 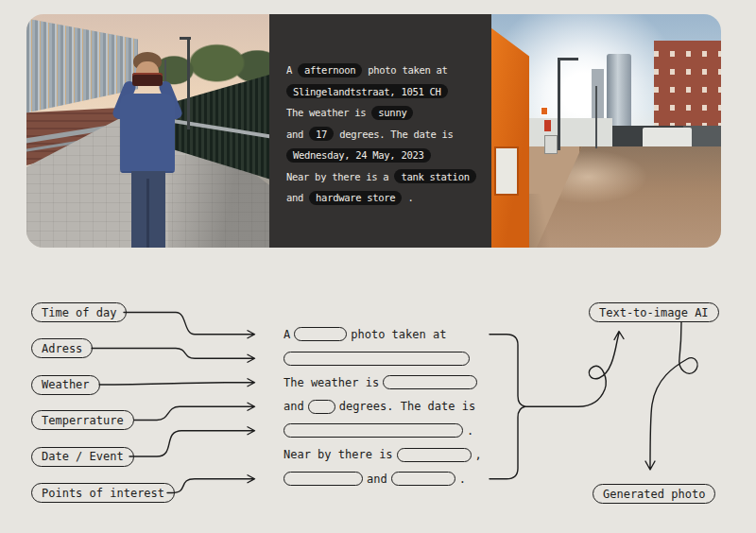 I want to click on wire-weather, so click(x=178, y=383).